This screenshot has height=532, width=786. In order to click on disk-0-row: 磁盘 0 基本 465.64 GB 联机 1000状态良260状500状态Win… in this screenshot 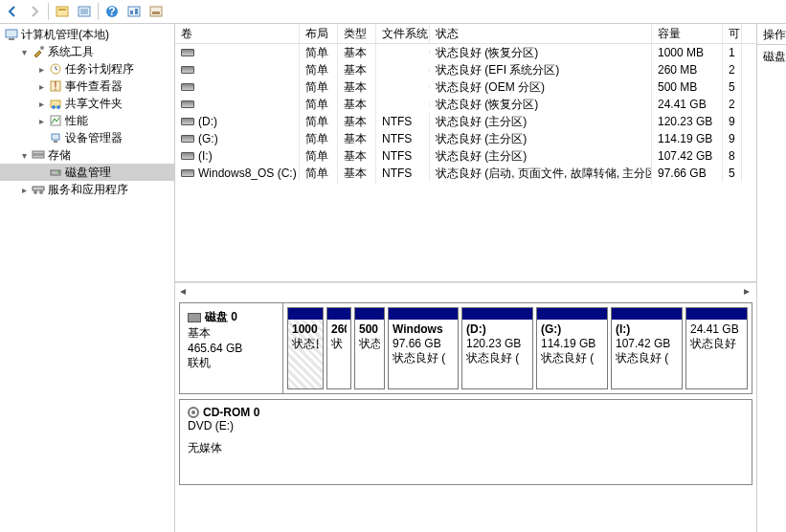, I will do `click(465, 348)`.